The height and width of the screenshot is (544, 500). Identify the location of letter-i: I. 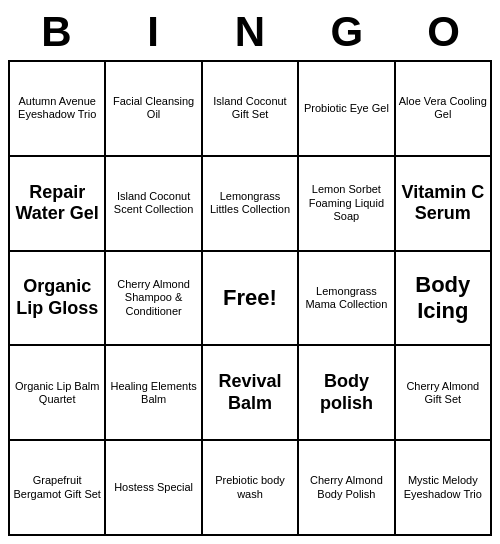
(153, 32).